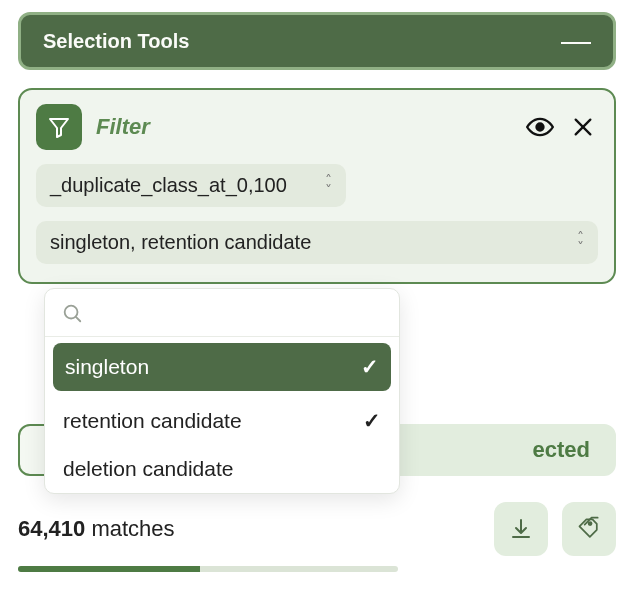  What do you see at coordinates (222, 469) in the screenshot?
I see `dropdown-option: deletion candidate` at bounding box center [222, 469].